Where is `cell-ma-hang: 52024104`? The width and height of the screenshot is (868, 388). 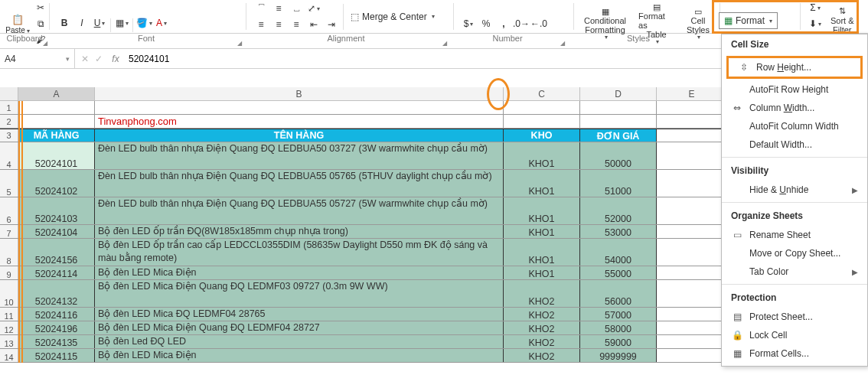 cell-ma-hang: 52024104 is located at coordinates (57, 231).